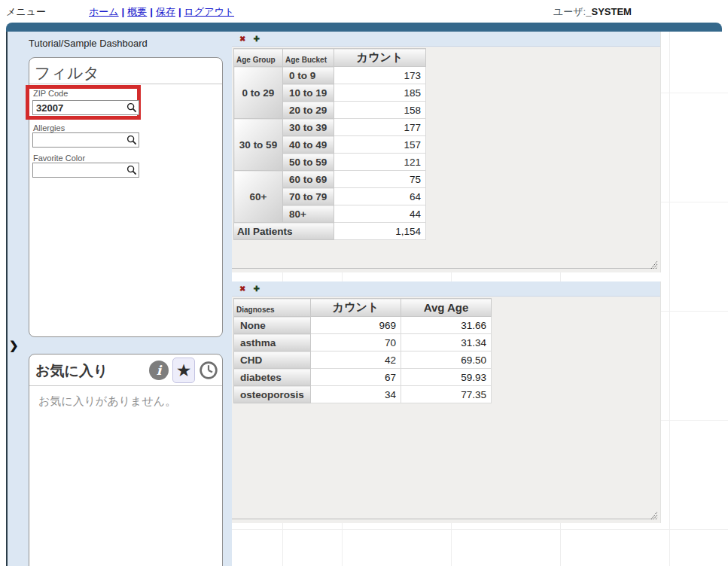  I want to click on value-cell: 77.35, so click(446, 394).